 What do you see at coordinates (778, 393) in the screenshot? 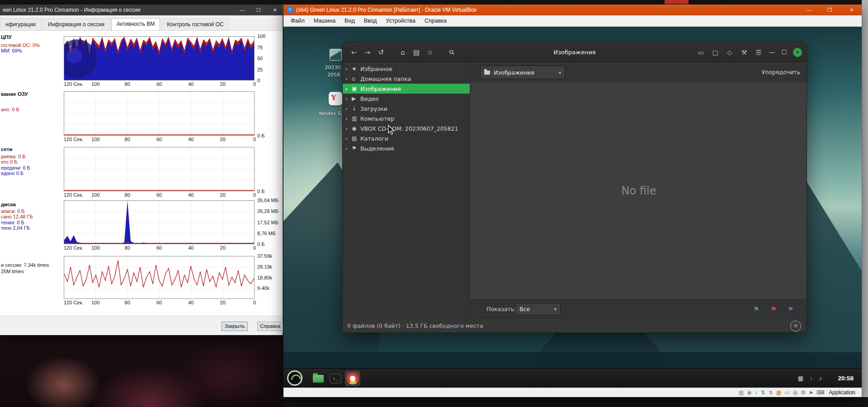
I see `shared-folders-icon: ▦` at bounding box center [778, 393].